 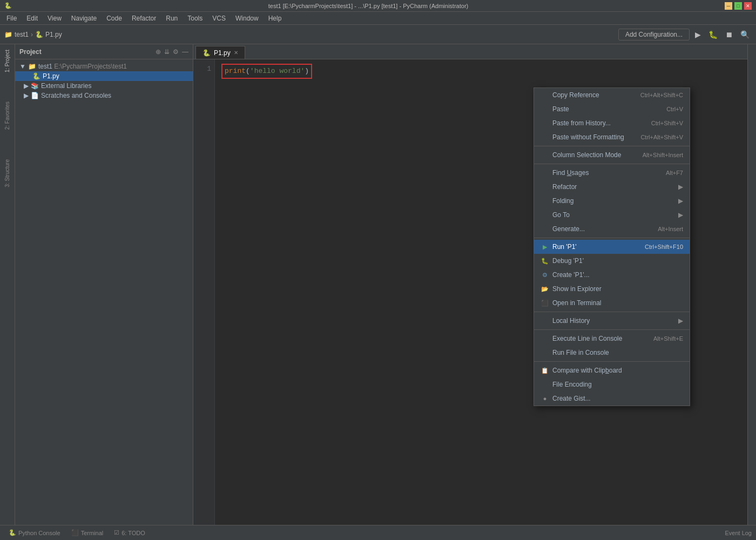 What do you see at coordinates (32, 66) in the screenshot?
I see `folder-icon-root: 📁` at bounding box center [32, 66].